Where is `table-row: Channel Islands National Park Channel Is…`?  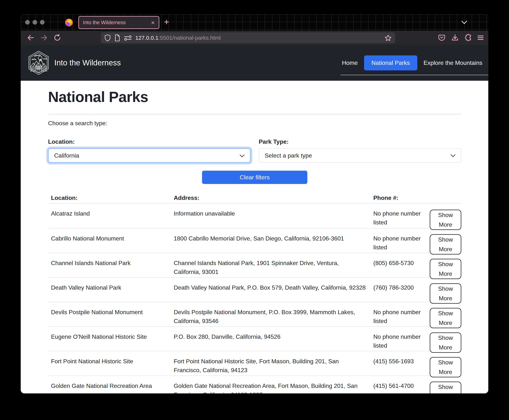
table-row: Channel Islands National Park Channel Is… is located at coordinates (255, 265).